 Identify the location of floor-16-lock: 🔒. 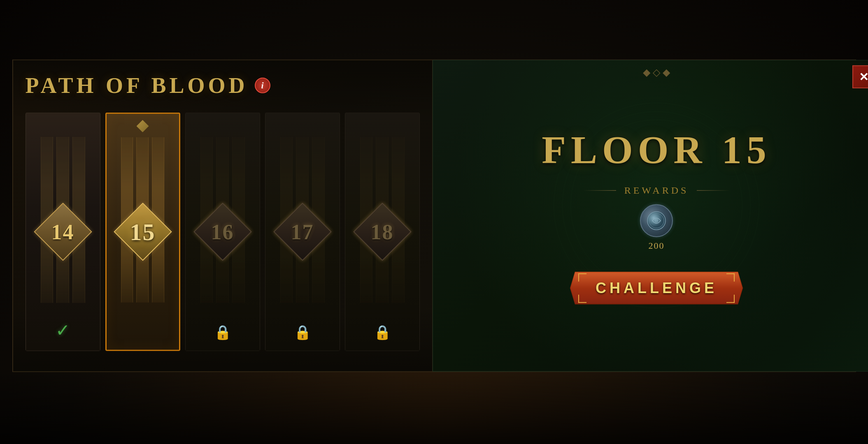
(223, 332).